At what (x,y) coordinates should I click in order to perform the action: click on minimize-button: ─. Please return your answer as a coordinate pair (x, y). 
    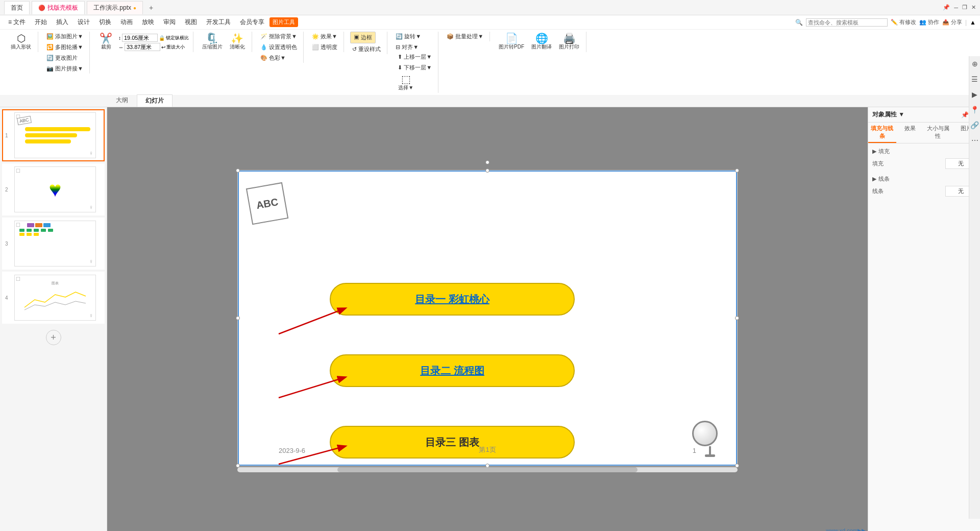
    Looking at the image, I should click on (956, 8).